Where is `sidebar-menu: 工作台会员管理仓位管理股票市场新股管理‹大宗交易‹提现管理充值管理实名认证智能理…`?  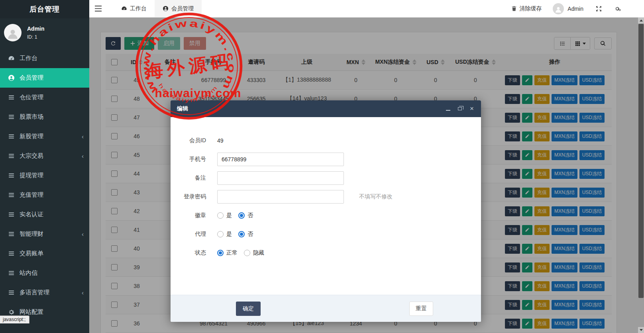 sidebar-menu: 工作台会员管理仓位管理股票市场新股管理‹大宗交易‹提现管理充值管理实名认证智能理… is located at coordinates (45, 185).